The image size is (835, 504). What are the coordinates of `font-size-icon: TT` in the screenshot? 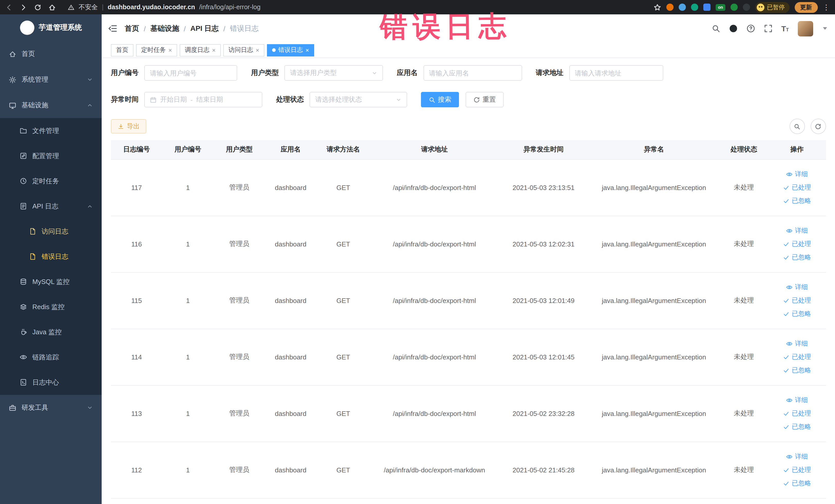 It's located at (785, 28).